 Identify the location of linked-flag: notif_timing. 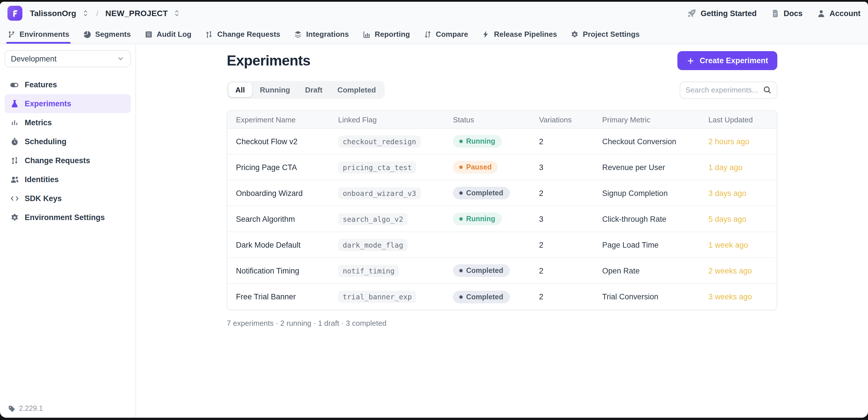
(369, 271).